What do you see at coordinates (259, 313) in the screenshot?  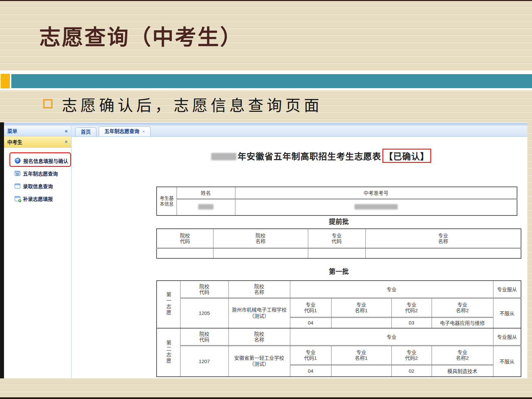 I see `college-name-value: 滁州市机械电子工程学校（测试）` at bounding box center [259, 313].